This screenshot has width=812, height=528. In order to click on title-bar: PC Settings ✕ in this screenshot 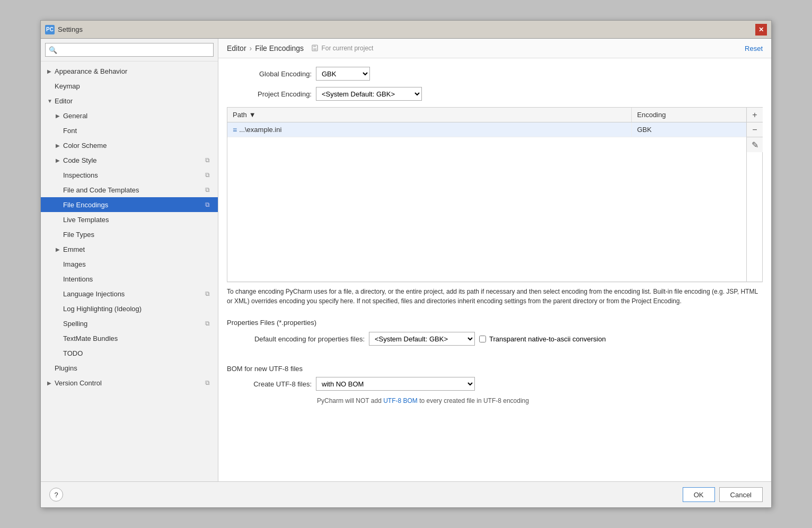, I will do `click(406, 30)`.